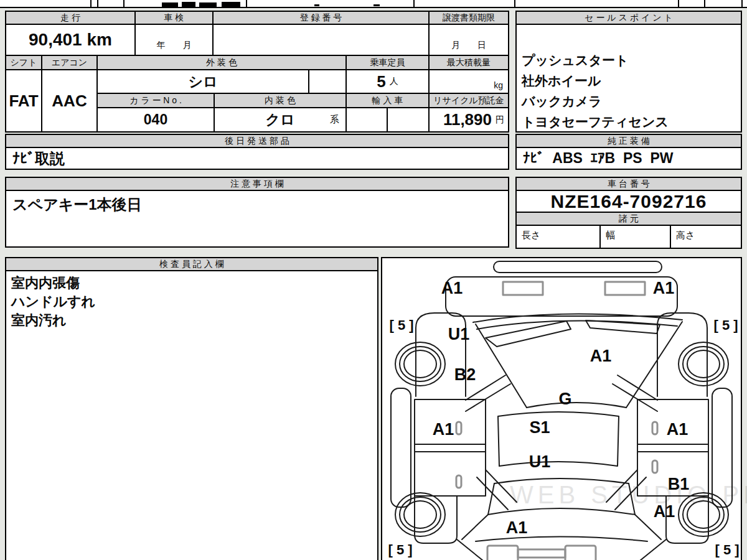 Image resolution: width=747 pixels, height=560 pixels. Describe the element at coordinates (387, 82) in the screenshot. I see `capacity-value: 5 人` at that location.